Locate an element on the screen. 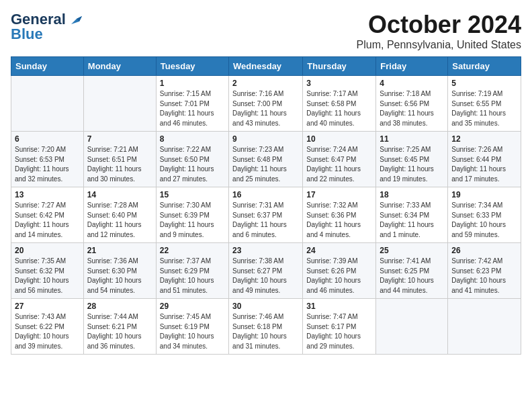  calendar-cell: 5Sunrise: 7:19 AMSunset: 6:55 PMDaylight… is located at coordinates (485, 103).